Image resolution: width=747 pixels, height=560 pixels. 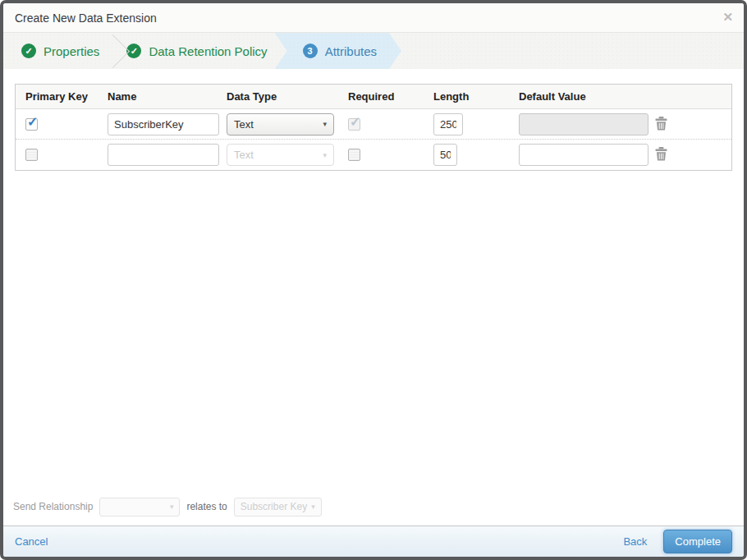 I want to click on wizard-step-data-retention-policy: ✓ Data Retention Policy, so click(x=197, y=51).